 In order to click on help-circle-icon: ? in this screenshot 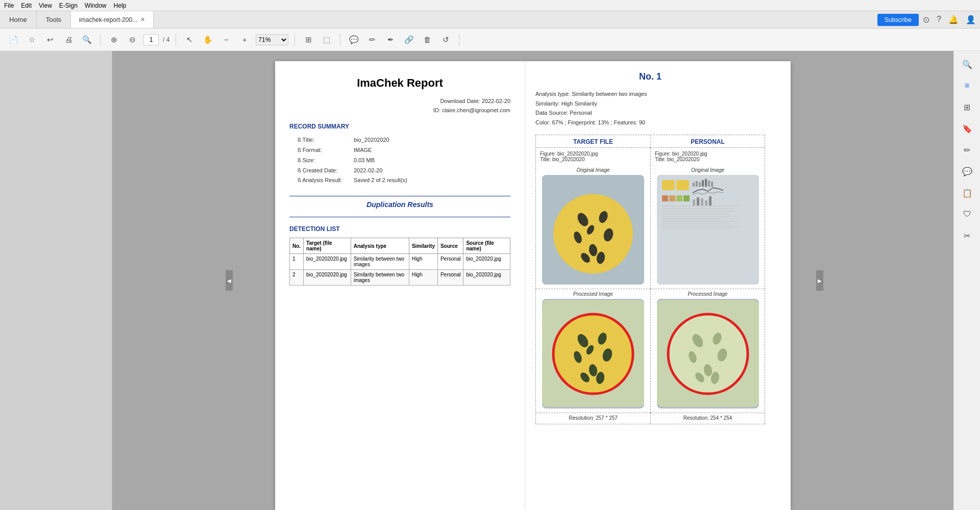, I will do `click(939, 19)`.